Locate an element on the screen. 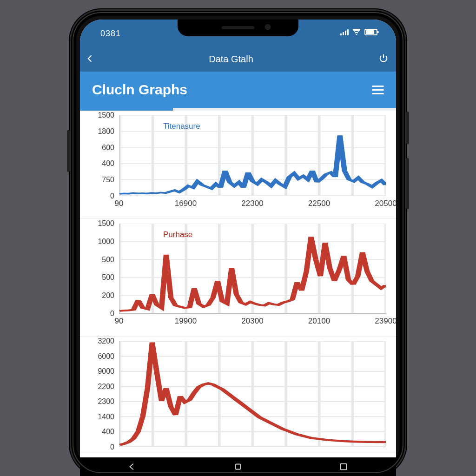 Image resolution: width=476 pixels, height=476 pixels. power-icon is located at coordinates (383, 58).